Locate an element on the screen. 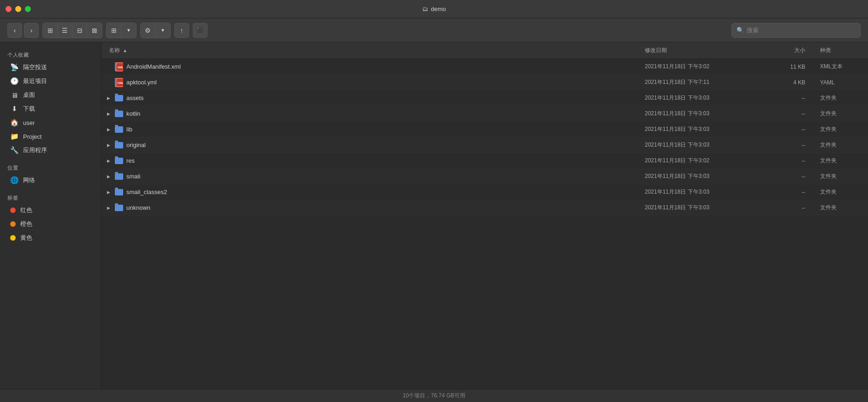 This screenshot has height=402, width=868. column-view-button: ⊟ is located at coordinates (80, 30).